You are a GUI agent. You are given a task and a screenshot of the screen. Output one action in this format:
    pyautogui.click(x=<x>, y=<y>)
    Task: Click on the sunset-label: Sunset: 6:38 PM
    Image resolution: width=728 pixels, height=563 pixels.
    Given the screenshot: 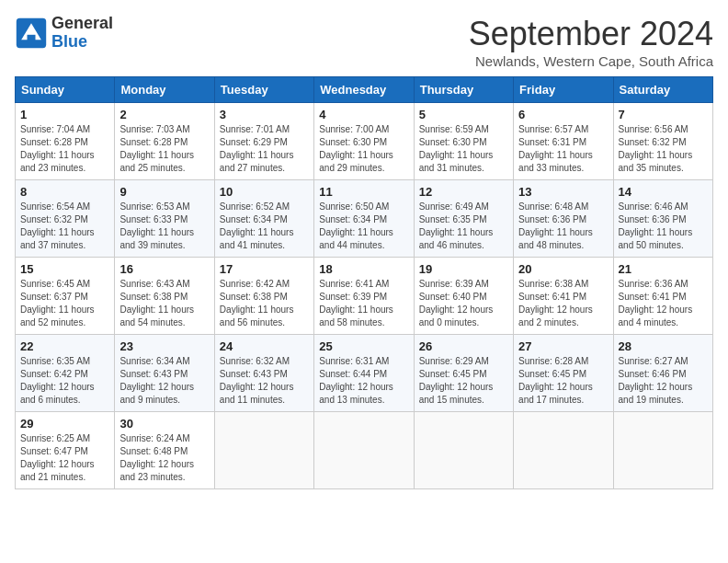 What is the action you would take?
    pyautogui.click(x=154, y=296)
    